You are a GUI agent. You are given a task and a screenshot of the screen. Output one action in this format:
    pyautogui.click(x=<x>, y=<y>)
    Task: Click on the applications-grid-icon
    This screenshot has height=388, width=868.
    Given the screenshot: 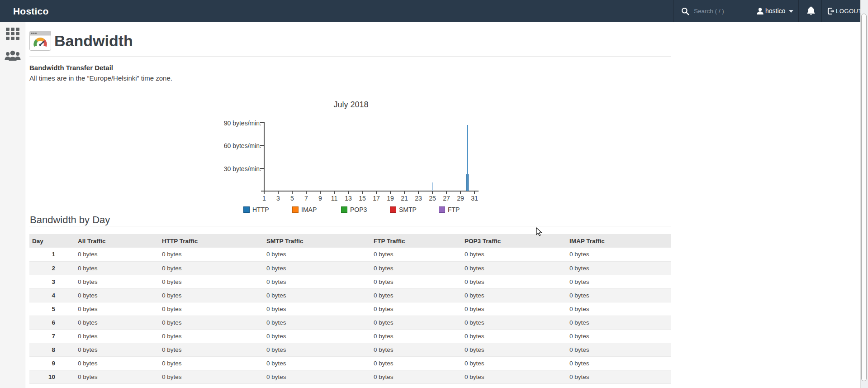 What is the action you would take?
    pyautogui.click(x=13, y=34)
    